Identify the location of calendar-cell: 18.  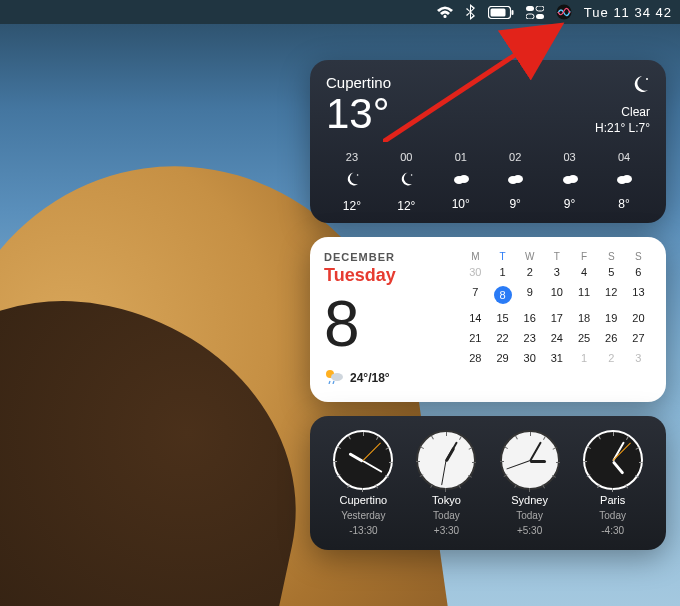
(584, 318).